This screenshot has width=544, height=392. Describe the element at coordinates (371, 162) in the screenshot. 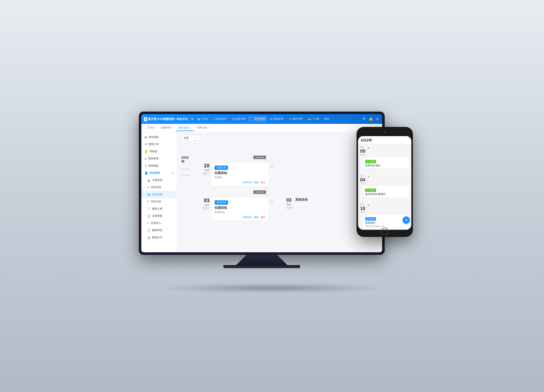

I see `phone-tag-aug09: 身心健康` at that location.